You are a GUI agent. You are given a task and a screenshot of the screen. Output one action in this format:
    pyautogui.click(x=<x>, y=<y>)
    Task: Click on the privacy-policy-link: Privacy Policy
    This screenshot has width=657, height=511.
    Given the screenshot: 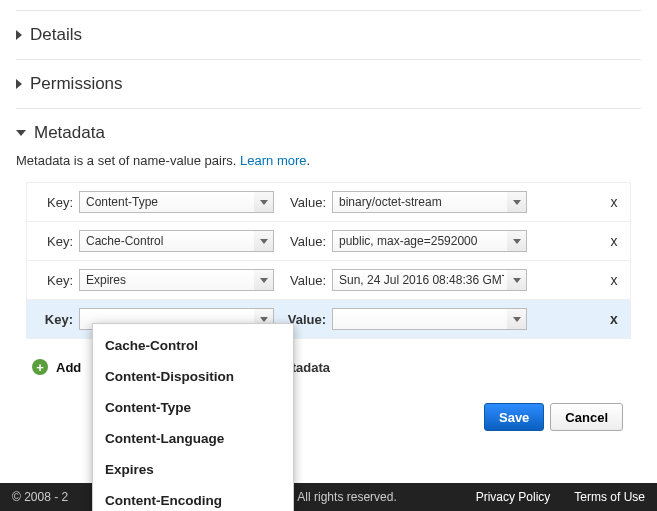 What is the action you would take?
    pyautogui.click(x=514, y=497)
    